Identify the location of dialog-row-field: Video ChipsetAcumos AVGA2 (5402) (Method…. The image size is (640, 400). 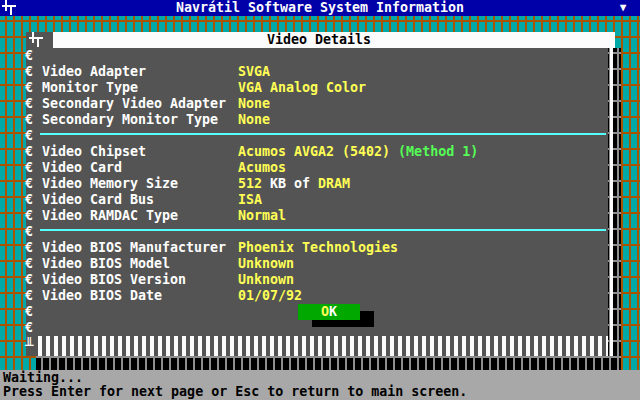
(322, 152).